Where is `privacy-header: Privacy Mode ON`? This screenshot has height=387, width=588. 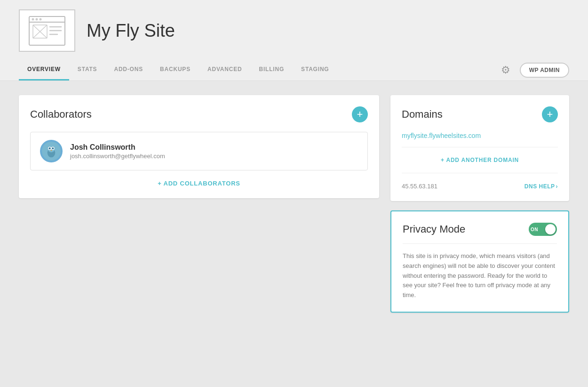 privacy-header: Privacy Mode ON is located at coordinates (480, 229).